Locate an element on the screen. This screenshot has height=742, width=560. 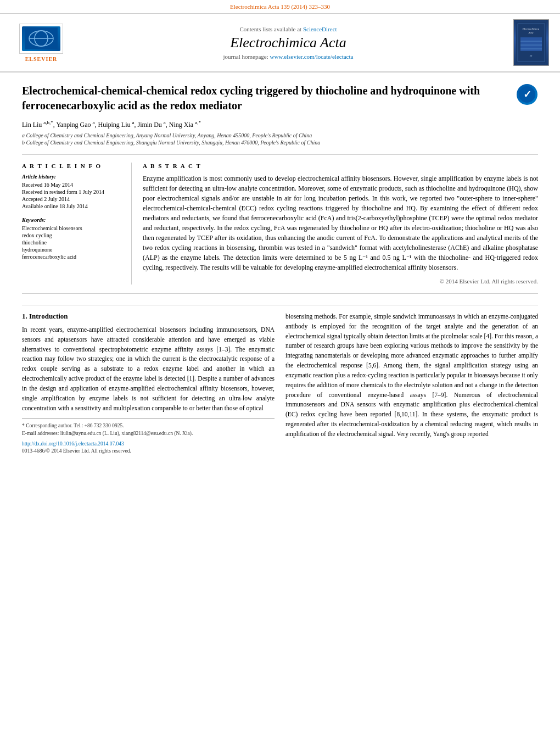
body-col-right: biosensing methods. For example, simple … is located at coordinates (412, 383).